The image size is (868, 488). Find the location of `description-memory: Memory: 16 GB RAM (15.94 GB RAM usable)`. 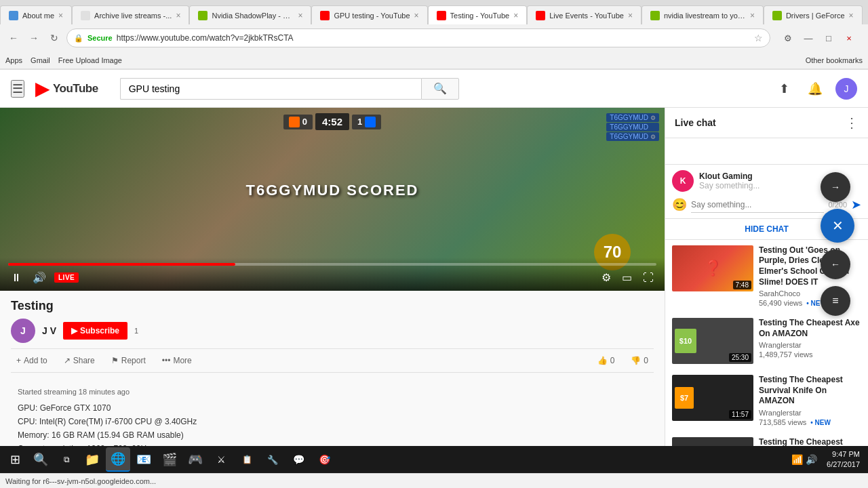

description-memory: Memory: 16 GB RAM (15.94 GB RAM usable) is located at coordinates (332, 435).